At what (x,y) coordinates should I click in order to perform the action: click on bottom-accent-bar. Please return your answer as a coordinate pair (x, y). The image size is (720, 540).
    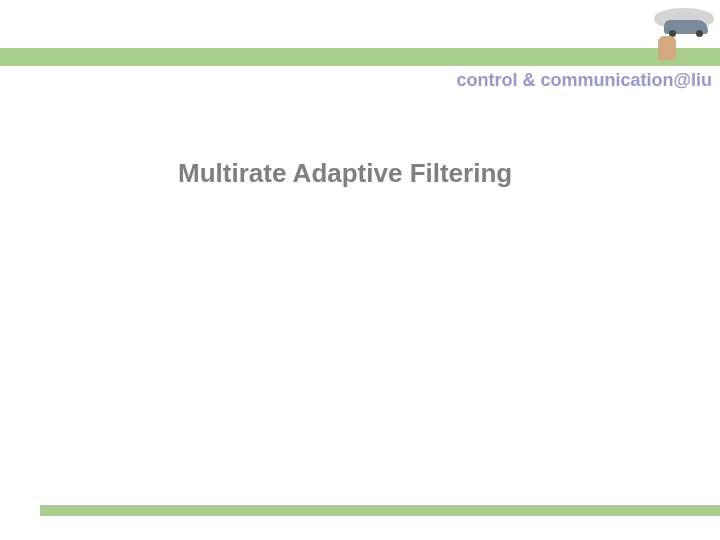
    Looking at the image, I should click on (380, 510).